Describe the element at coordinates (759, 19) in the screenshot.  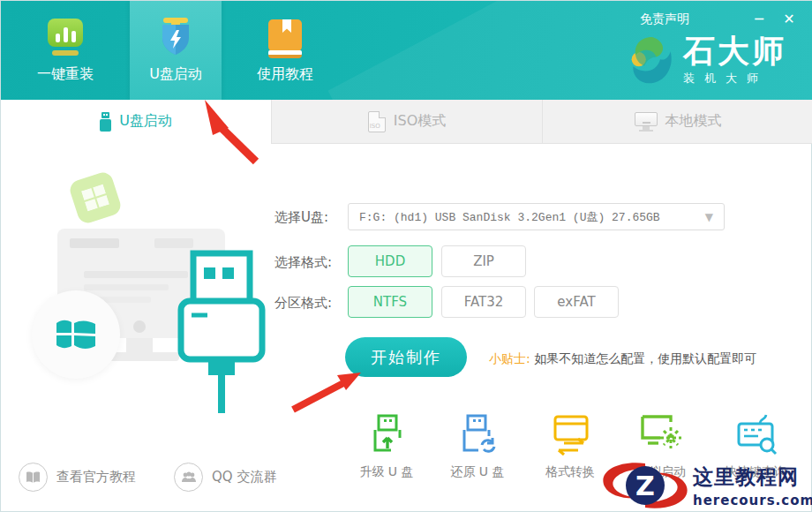
I see `minimize-button: ─` at that location.